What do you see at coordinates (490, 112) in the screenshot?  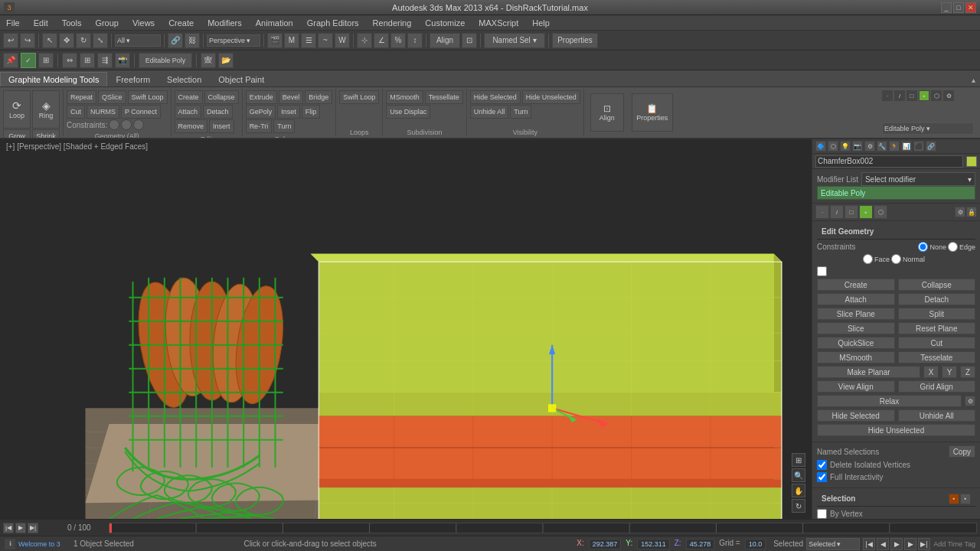 I see `unhide-all-button: Unhide All` at bounding box center [490, 112].